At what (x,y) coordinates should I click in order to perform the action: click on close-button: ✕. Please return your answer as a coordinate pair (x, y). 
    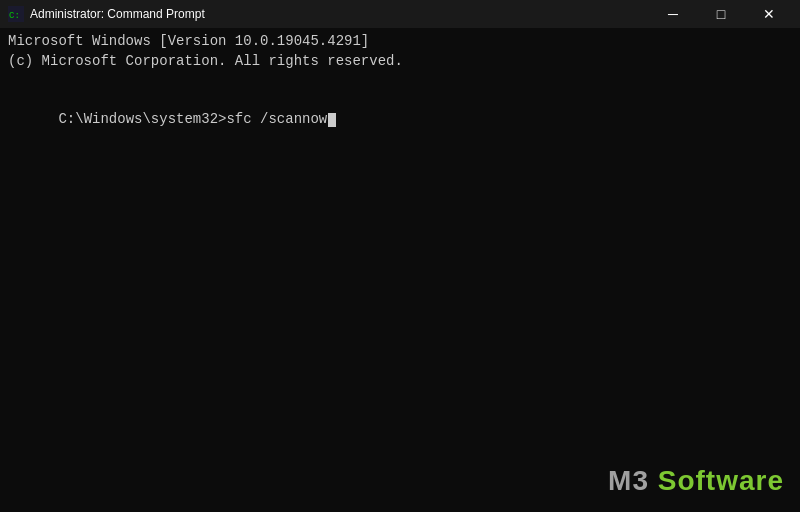
    Looking at the image, I should click on (769, 14).